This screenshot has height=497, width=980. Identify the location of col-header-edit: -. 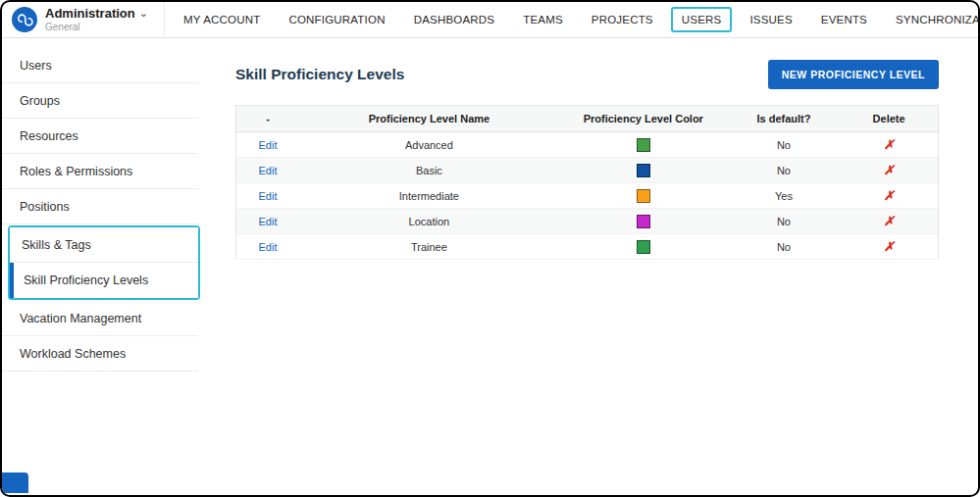
(268, 120).